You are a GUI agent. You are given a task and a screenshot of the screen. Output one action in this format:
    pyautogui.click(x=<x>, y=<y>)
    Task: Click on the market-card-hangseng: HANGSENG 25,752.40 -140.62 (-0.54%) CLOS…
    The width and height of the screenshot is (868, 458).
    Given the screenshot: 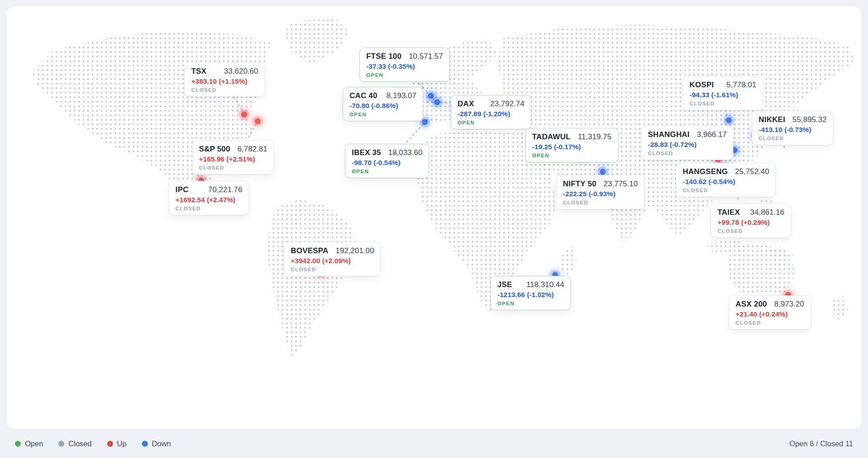 What is the action you would take?
    pyautogui.click(x=726, y=180)
    